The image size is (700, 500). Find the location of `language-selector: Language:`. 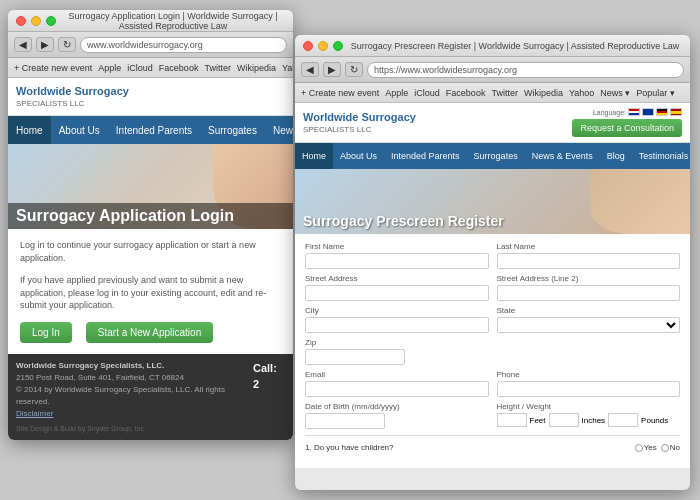

language-selector: Language: is located at coordinates (638, 112).